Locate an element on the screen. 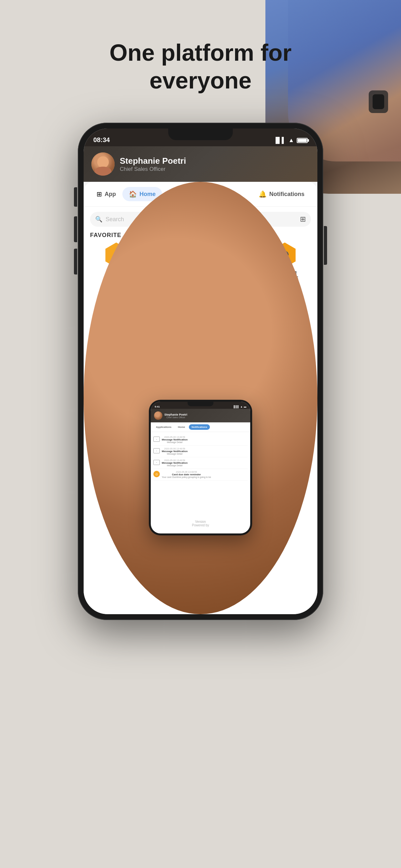 Image resolution: width=401 pixels, height=868 pixels. tab-app-label: App is located at coordinates (110, 194).